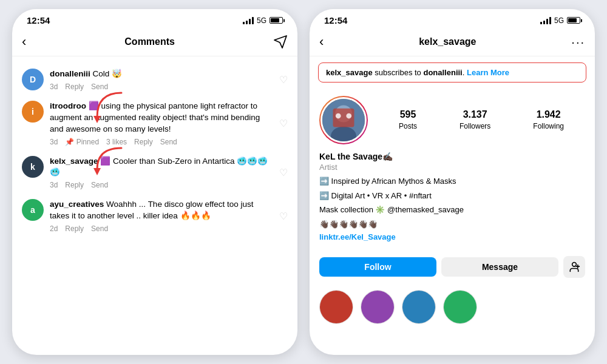 The image size is (607, 364). I want to click on profile-avatar-ring, so click(344, 120).